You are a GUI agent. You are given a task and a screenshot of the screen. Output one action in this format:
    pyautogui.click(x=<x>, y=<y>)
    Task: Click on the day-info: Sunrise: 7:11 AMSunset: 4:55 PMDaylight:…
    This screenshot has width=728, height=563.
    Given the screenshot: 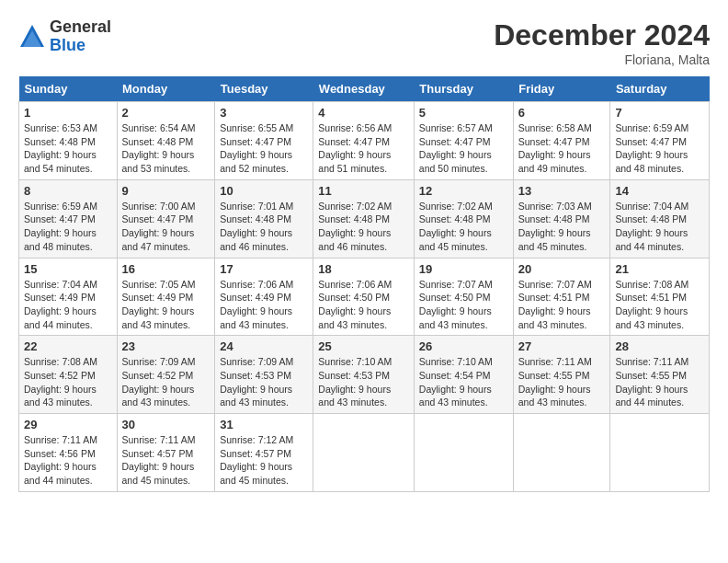 What is the action you would take?
    pyautogui.click(x=660, y=383)
    